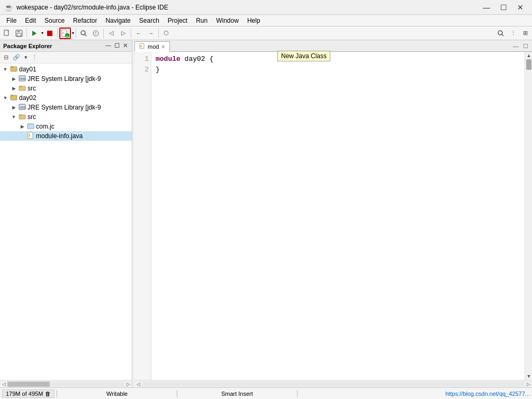 The image size is (532, 399). I want to click on line-number-1: 1, so click(142, 59).